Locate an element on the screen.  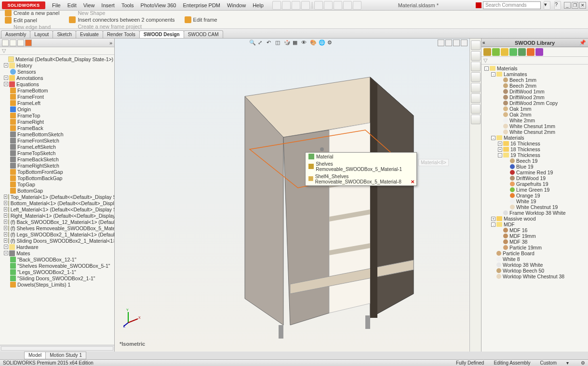
tree-item: Origin is located at coordinates (57, 109).